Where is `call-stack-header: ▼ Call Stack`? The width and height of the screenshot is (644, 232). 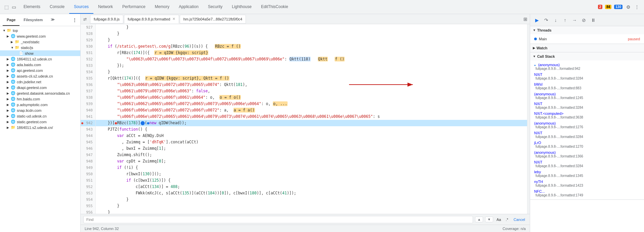
call-stack-header: ▼ Call Stack is located at coordinates (587, 56).